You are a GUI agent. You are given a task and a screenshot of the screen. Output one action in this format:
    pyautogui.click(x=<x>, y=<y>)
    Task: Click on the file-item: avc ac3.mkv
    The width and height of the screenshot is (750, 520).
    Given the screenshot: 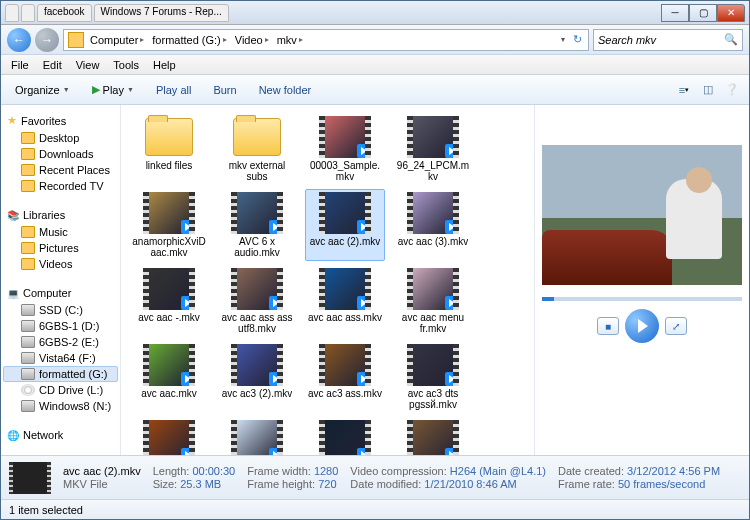 What is the action you would take?
    pyautogui.click(x=169, y=436)
    